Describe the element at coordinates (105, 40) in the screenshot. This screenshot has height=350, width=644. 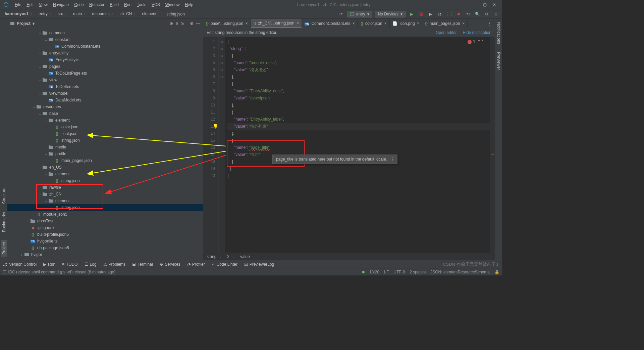
I see `tree-item: ⌄constant` at that location.